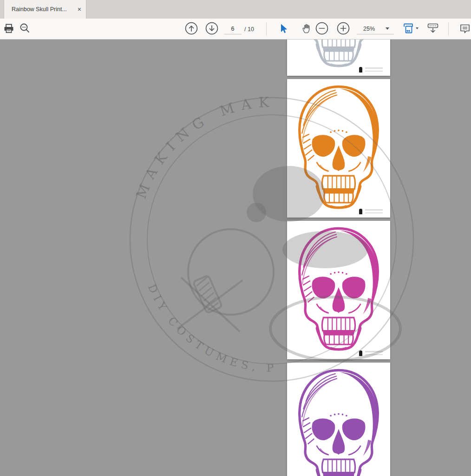 The image size is (471, 476). I want to click on hide-toolbar-button, so click(433, 28).